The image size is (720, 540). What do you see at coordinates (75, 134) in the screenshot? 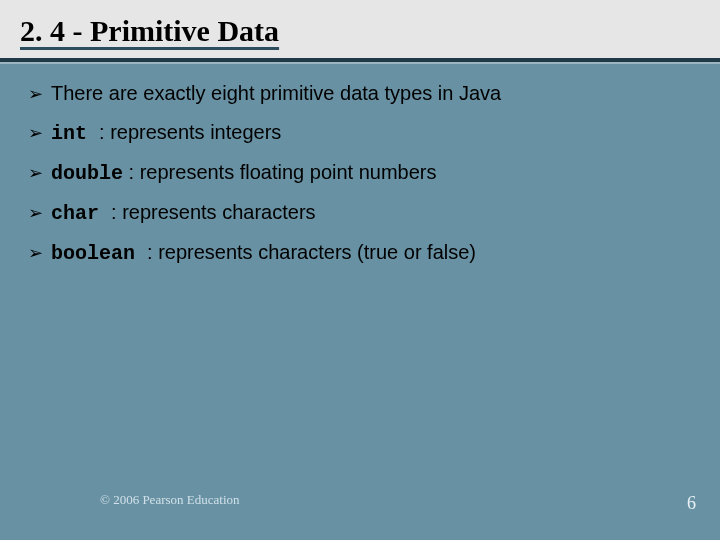
I see `bullet-code: int` at bounding box center [75, 134].